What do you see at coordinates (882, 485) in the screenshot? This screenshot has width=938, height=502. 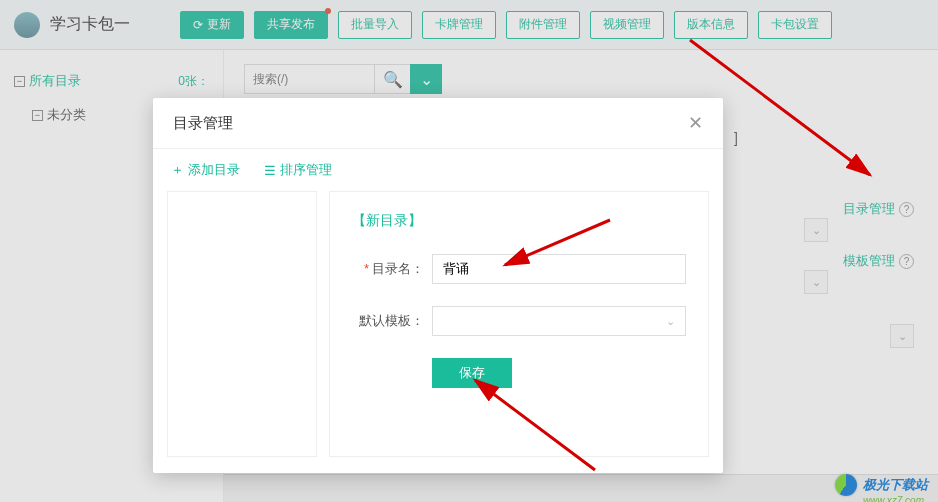 I see `watermark: 极光下载站` at bounding box center [882, 485].